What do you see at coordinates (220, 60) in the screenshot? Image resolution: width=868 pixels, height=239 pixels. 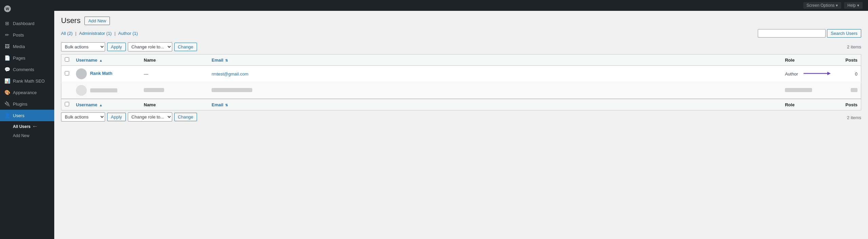 I see `sort-email-link: Email ⇅` at bounding box center [220, 60].